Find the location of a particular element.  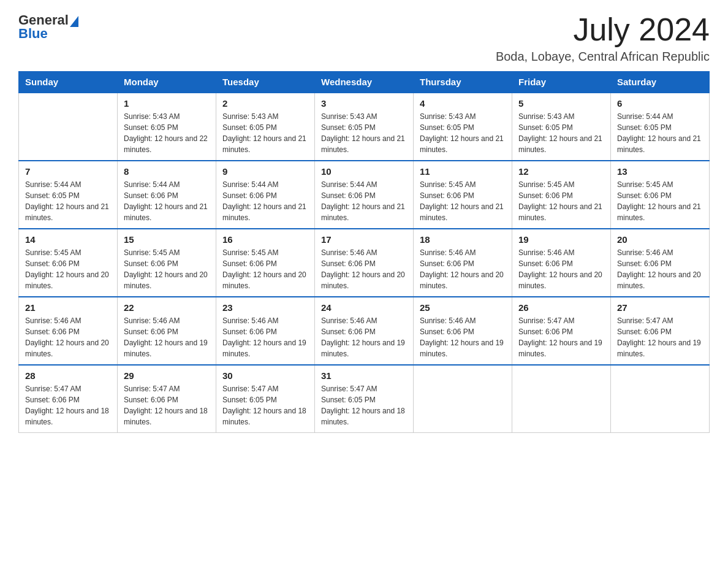

calendar-cell: 17Sunrise: 5:46 AMSunset: 6:06 PMDayligh… is located at coordinates (364, 262).